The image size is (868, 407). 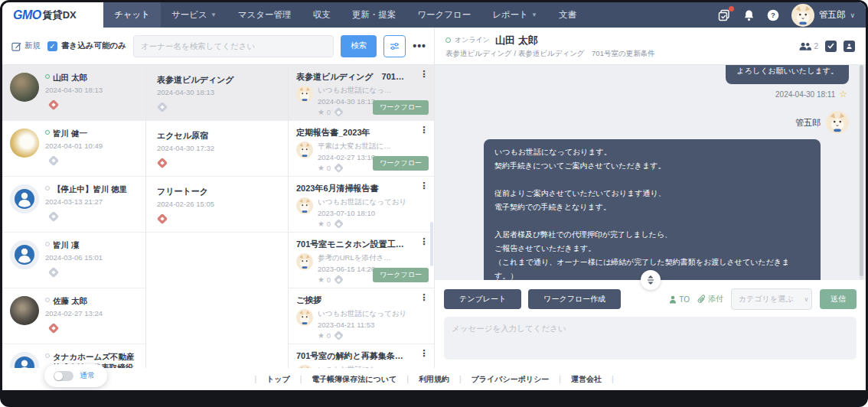 What do you see at coordinates (732, 9) in the screenshot?
I see `notification-badge` at bounding box center [732, 9].